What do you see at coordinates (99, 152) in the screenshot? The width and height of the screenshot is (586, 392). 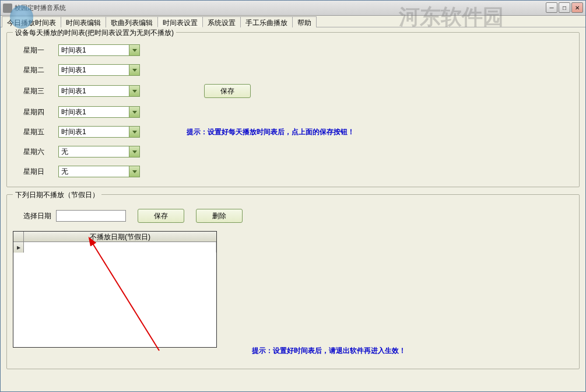 I see `saturday-combo: 无` at bounding box center [99, 152].